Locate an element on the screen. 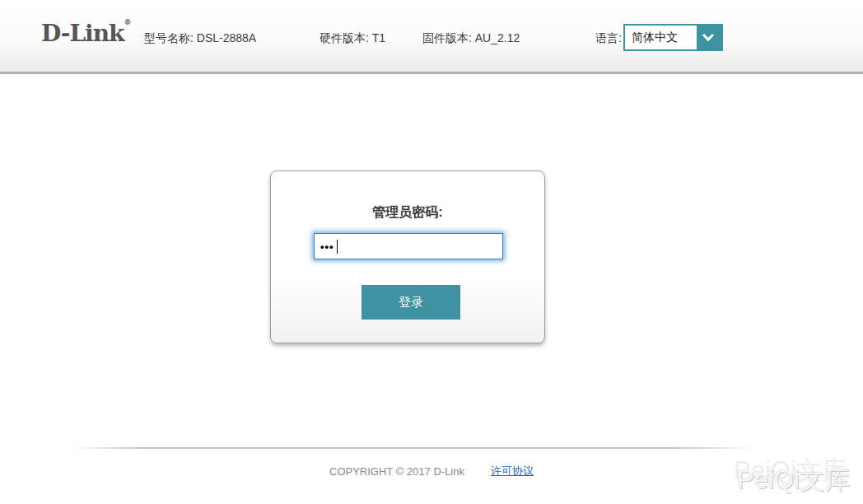  hardware-version-info: 硬件版本: T1 is located at coordinates (352, 39).